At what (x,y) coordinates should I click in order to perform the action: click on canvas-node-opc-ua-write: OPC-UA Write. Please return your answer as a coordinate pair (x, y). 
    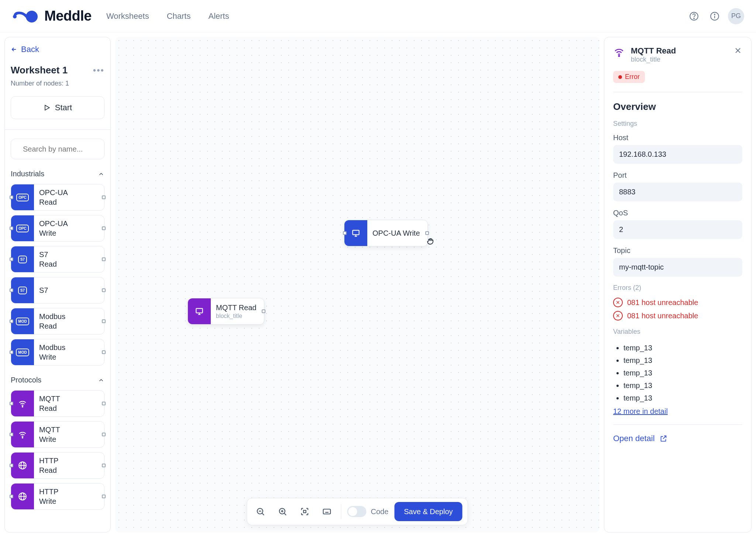
    Looking at the image, I should click on (386, 233).